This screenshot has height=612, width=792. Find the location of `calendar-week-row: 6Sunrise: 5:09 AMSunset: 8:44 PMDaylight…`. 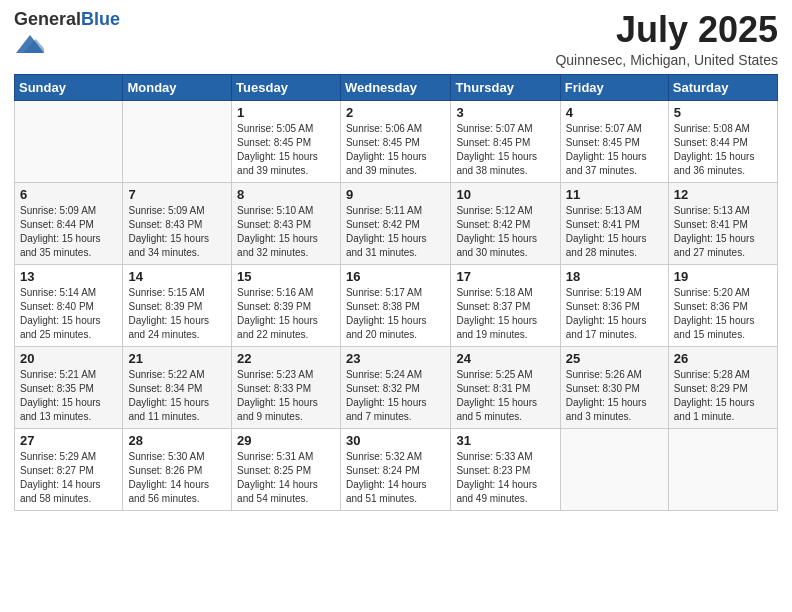

calendar-week-row: 6Sunrise: 5:09 AMSunset: 8:44 PMDaylight… is located at coordinates (396, 223).